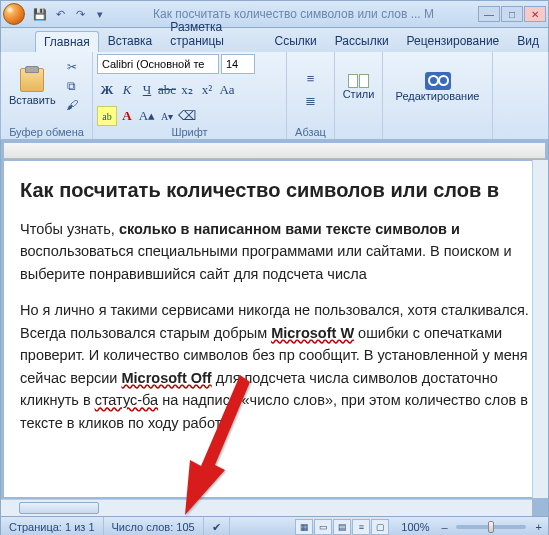 This screenshot has height=535, width=549. Describe the element at coordinates (107, 116) in the screenshot. I see `highlight-icon: ab` at that location.